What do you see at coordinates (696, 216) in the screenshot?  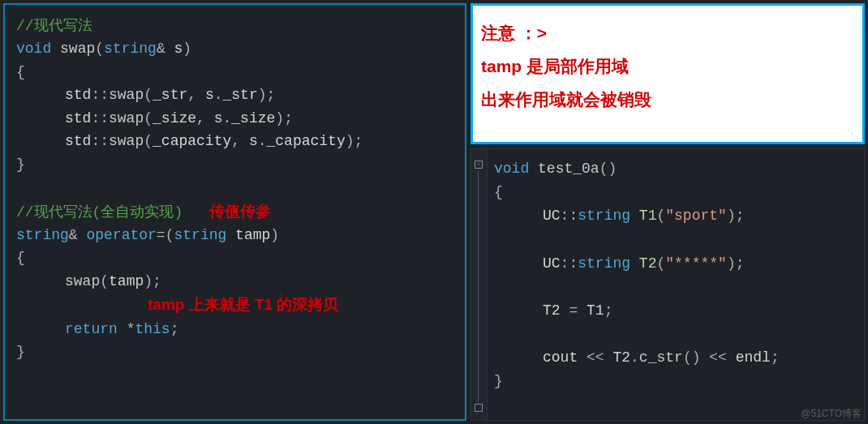 I see `string-sport: "sport"` at bounding box center [696, 216].